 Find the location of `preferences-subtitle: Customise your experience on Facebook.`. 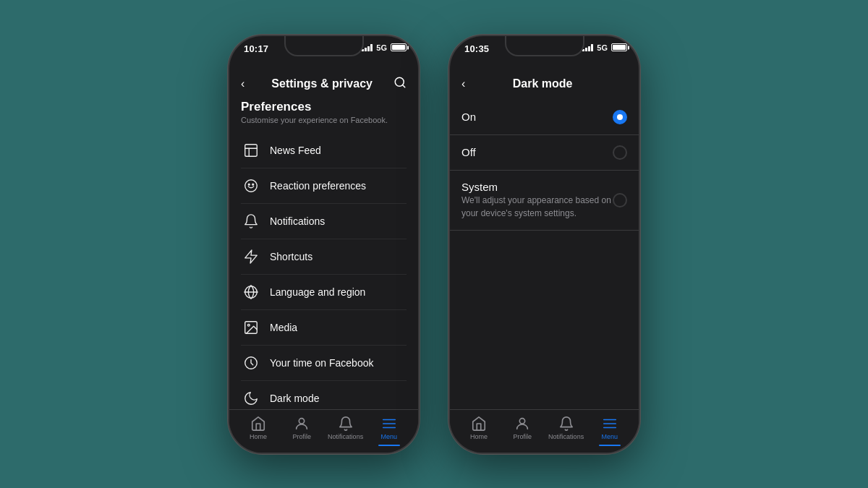

preferences-subtitle: Customise your experience on Facebook. is located at coordinates (324, 120).